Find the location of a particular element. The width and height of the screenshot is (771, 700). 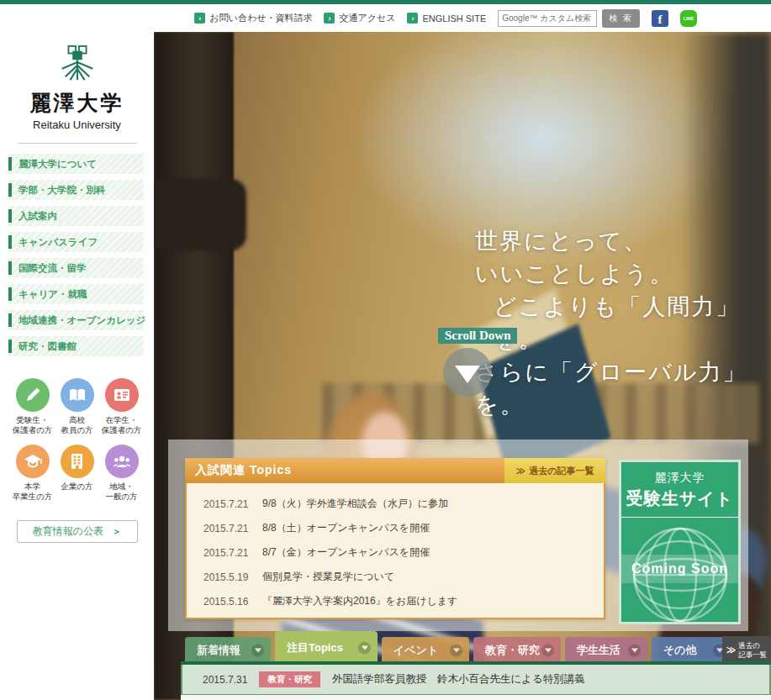

examinee-site-banner: 麗澤大学 受験生サイト Coming Soon is located at coordinates (679, 542).